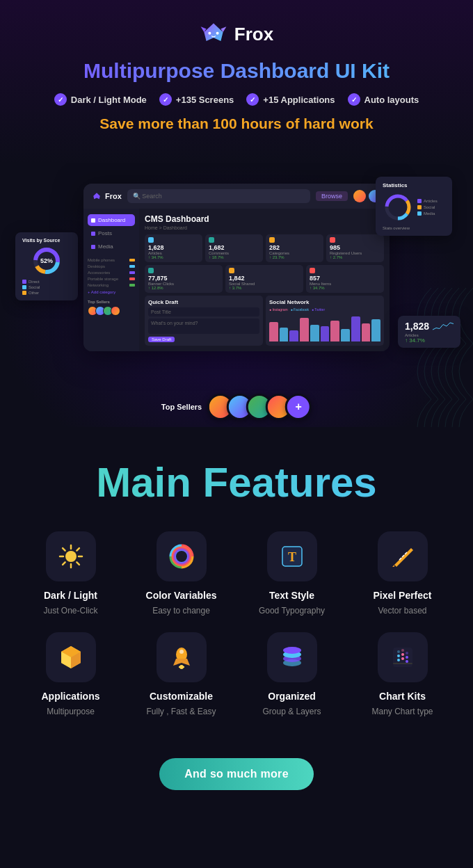 The height and width of the screenshot is (868, 473). I want to click on feature-dark-light: Dark / Light Just One-Click, so click(71, 573).